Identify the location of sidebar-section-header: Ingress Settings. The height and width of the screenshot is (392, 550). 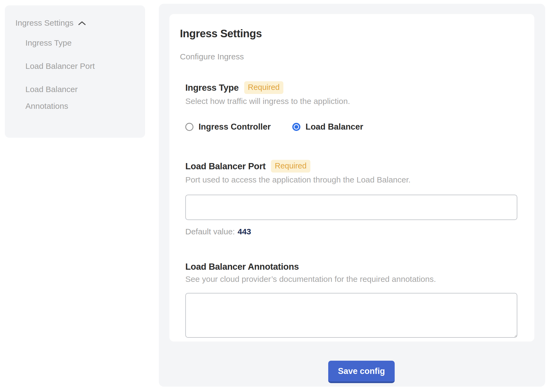
(76, 23).